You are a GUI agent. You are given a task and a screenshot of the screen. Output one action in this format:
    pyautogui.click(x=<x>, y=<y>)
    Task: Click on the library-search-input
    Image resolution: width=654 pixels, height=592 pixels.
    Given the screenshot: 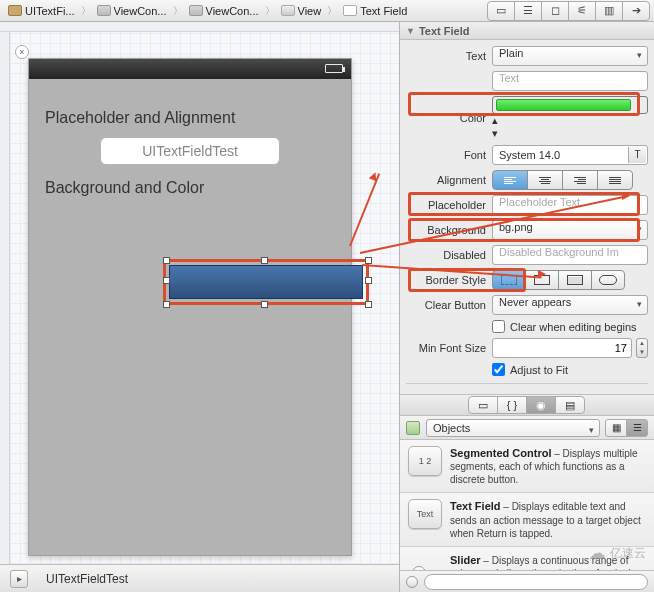 What is the action you would take?
    pyautogui.click(x=536, y=582)
    